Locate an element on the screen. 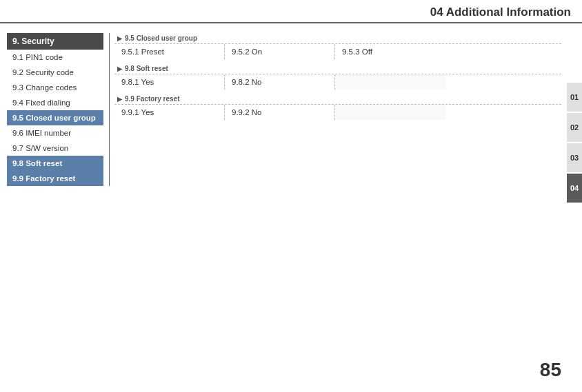  right-tab-strip: 01 02 03 04 is located at coordinates (574, 143).